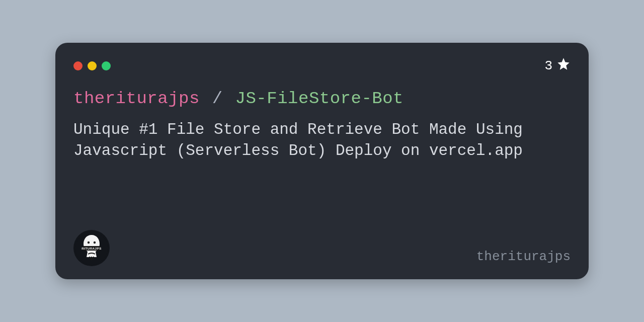 The image size is (644, 322). I want to click on footer-handle: theriturajps, so click(523, 258).